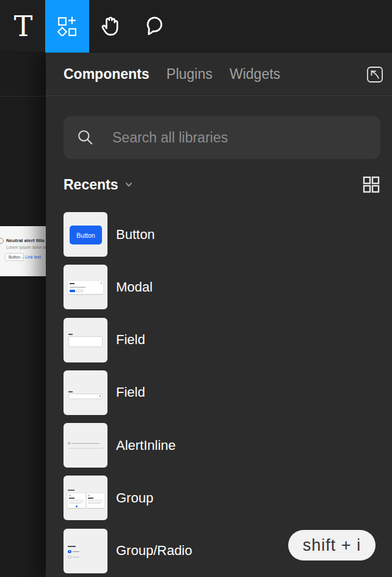  Describe the element at coordinates (72, 546) in the screenshot. I see `group-radio-preview` at that location.